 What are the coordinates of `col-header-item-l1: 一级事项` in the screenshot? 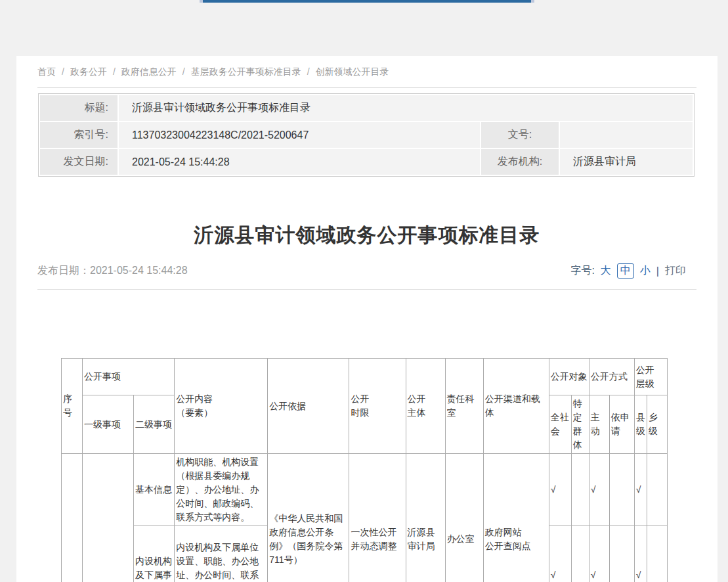 It's located at (108, 424).